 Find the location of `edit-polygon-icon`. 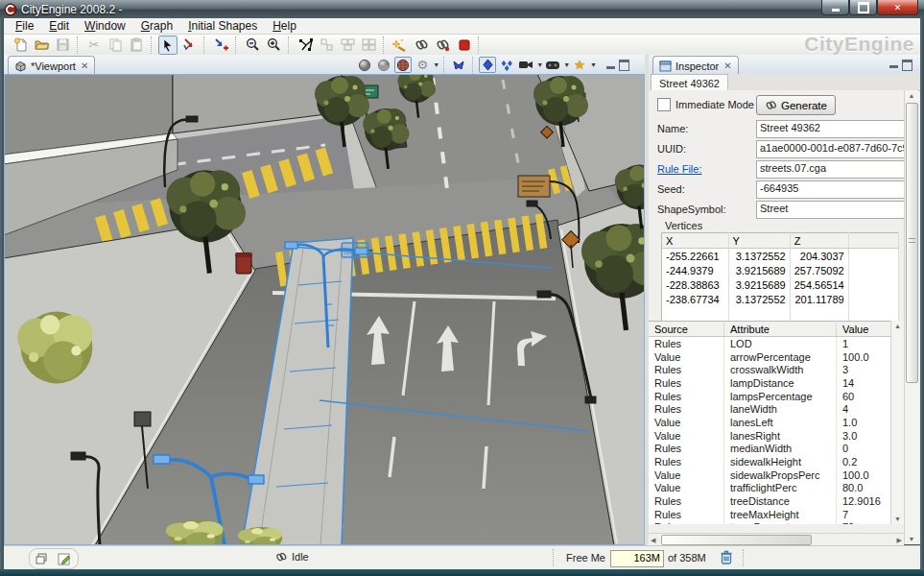

edit-polygon-icon is located at coordinates (305, 45).